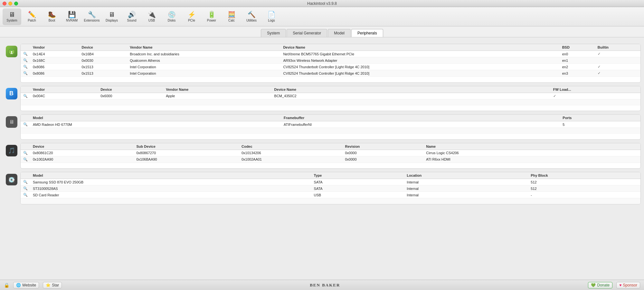  I want to click on cell-devicename: CV82524 Thunderbolt Controller [Light Ri…, so click(420, 67).